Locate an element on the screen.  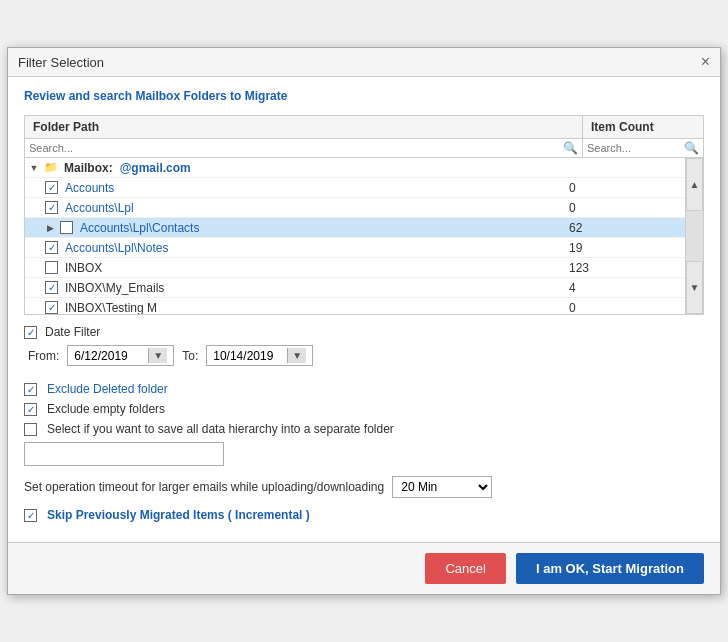
dialog-footer: Cancel I am OK, Start Migration is located at coordinates (364, 568).